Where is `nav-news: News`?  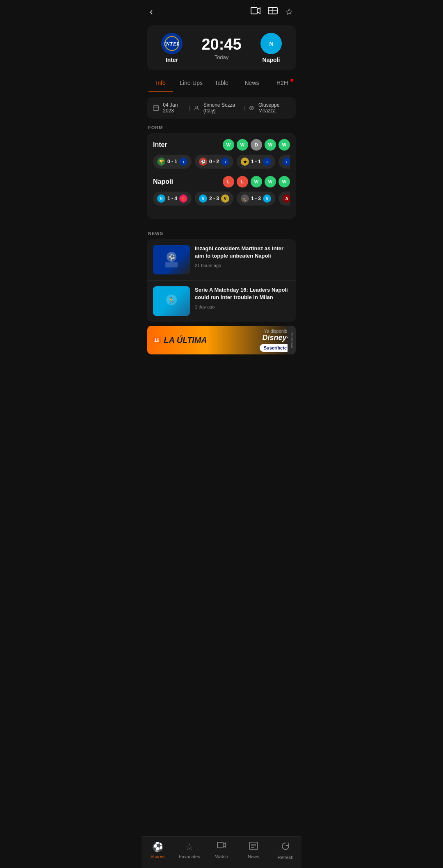 nav-news: News is located at coordinates (253, 851).